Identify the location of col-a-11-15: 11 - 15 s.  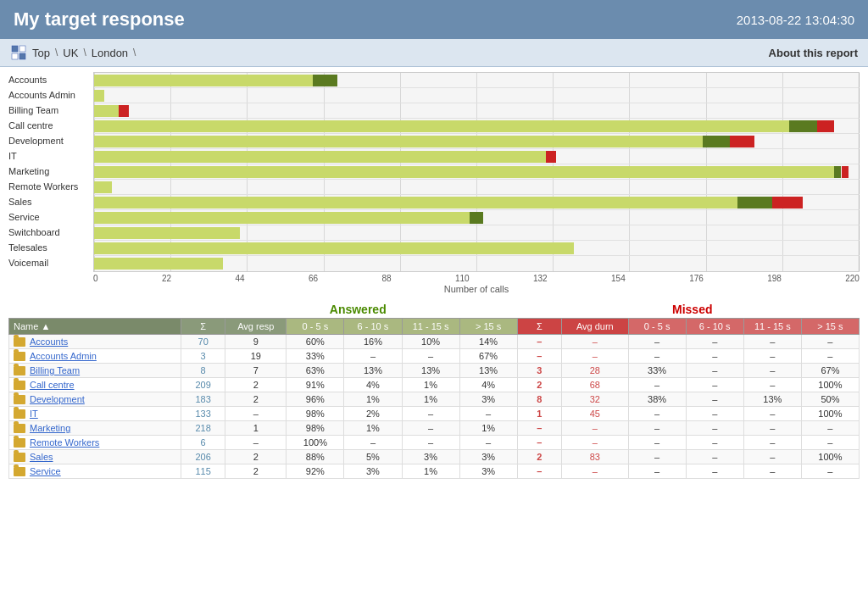
(431, 327).